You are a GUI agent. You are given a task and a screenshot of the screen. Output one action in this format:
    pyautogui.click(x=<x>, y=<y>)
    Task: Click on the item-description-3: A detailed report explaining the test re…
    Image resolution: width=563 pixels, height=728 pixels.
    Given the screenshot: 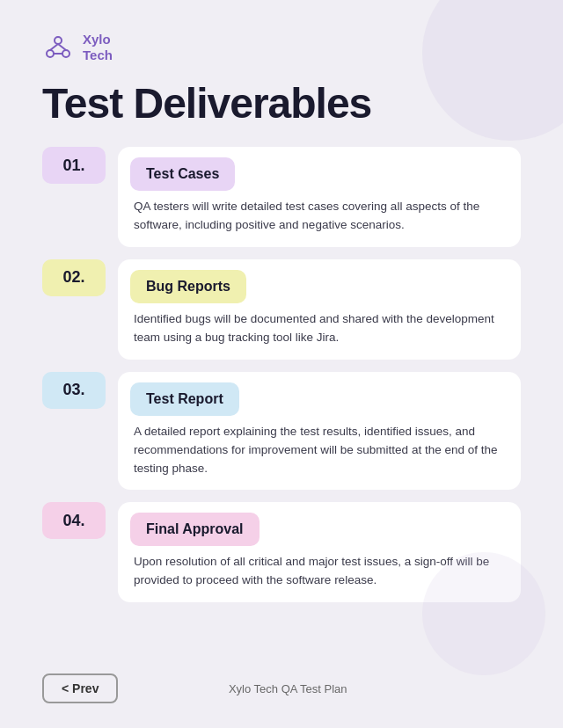 What is the action you would take?
    pyautogui.click(x=319, y=454)
    